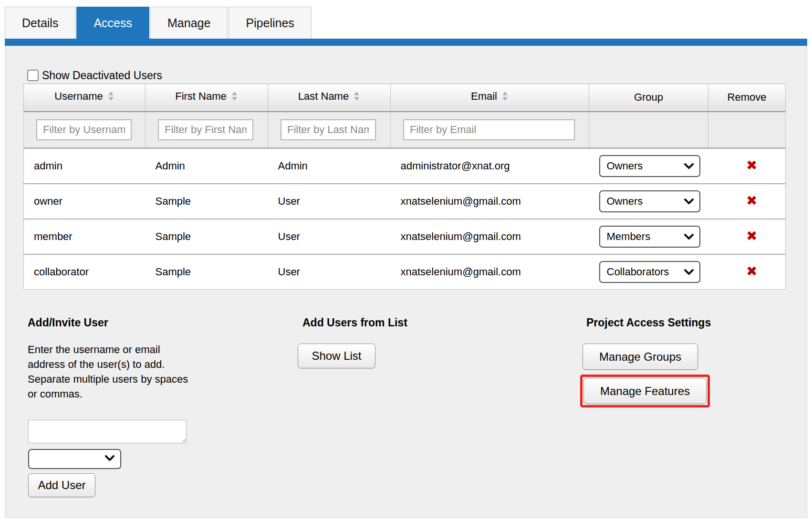  What do you see at coordinates (645, 391) in the screenshot?
I see `highlight-annotation-box: Manage Features` at bounding box center [645, 391].